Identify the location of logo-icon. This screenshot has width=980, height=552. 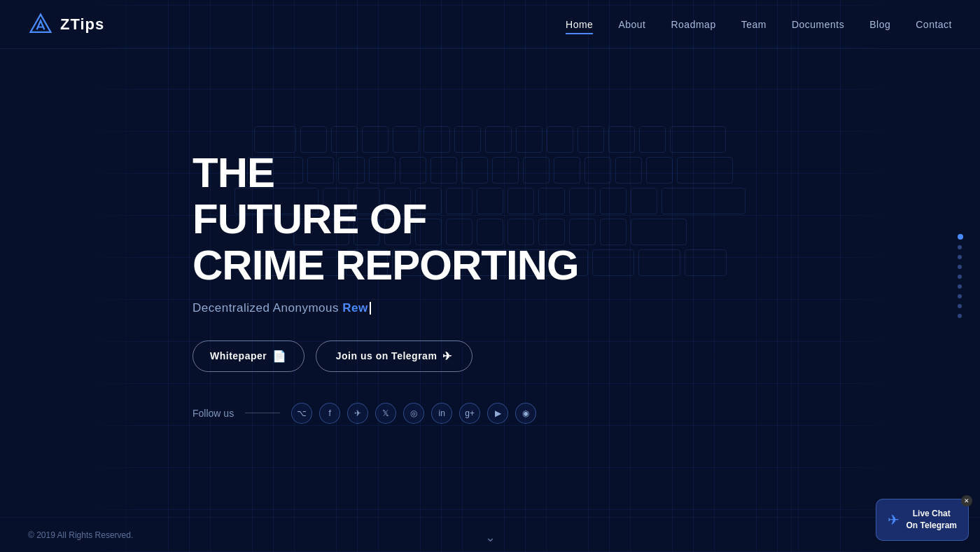
(41, 25).